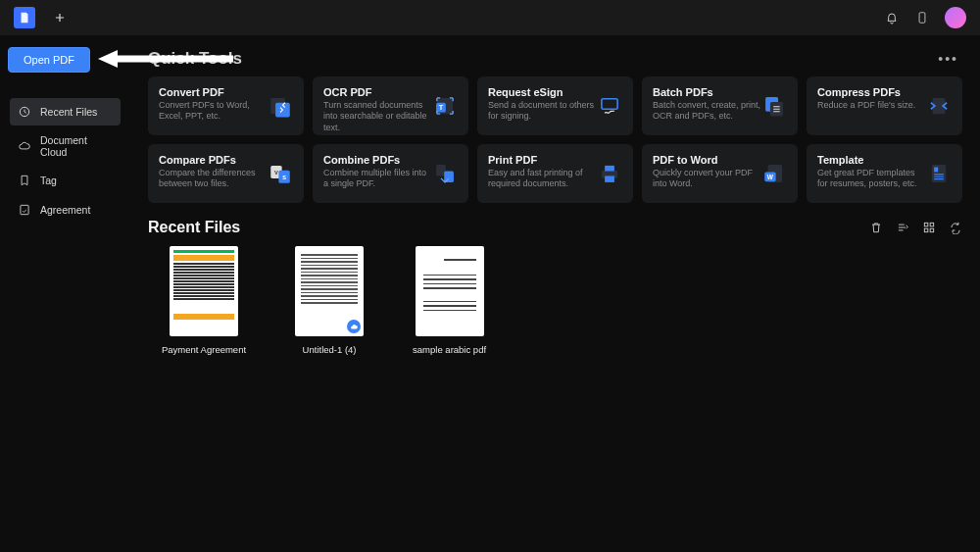  I want to click on svg-text: S, so click(284, 177).